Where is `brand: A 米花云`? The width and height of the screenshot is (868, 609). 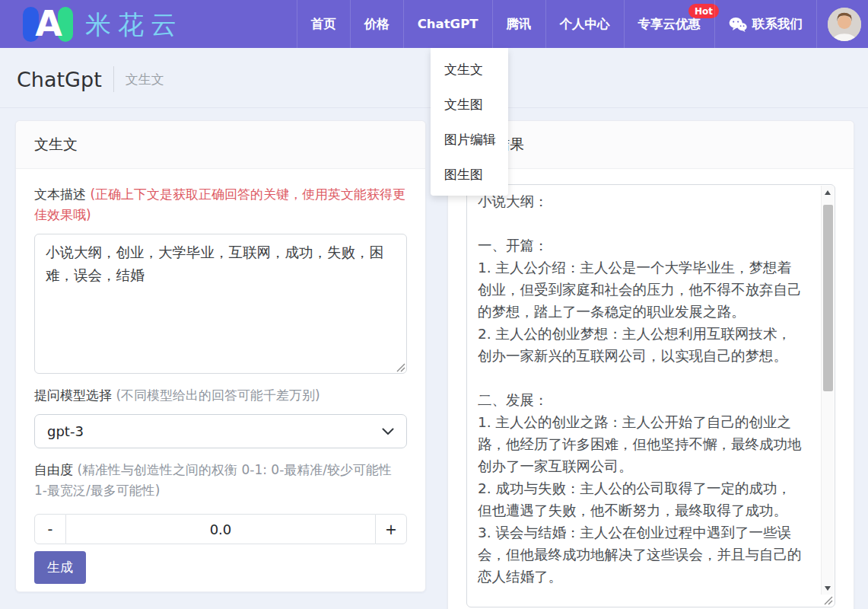
brand: A 米花云 is located at coordinates (103, 24).